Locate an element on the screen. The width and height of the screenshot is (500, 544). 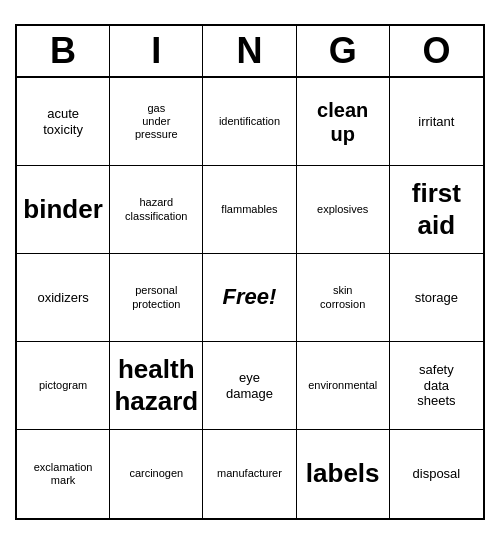
cell-text: acute toxicity is located at coordinates (63, 122).